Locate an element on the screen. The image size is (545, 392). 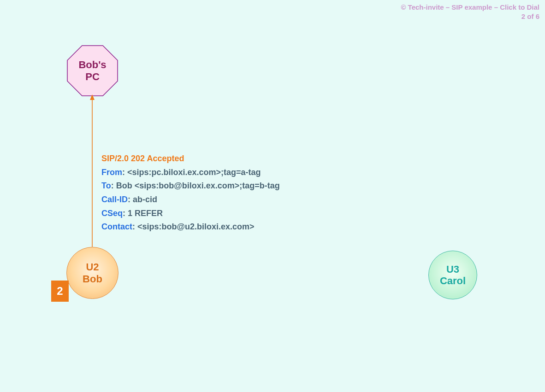
sip-header-callid: Call-ID: ab-cid is located at coordinates (191, 200).